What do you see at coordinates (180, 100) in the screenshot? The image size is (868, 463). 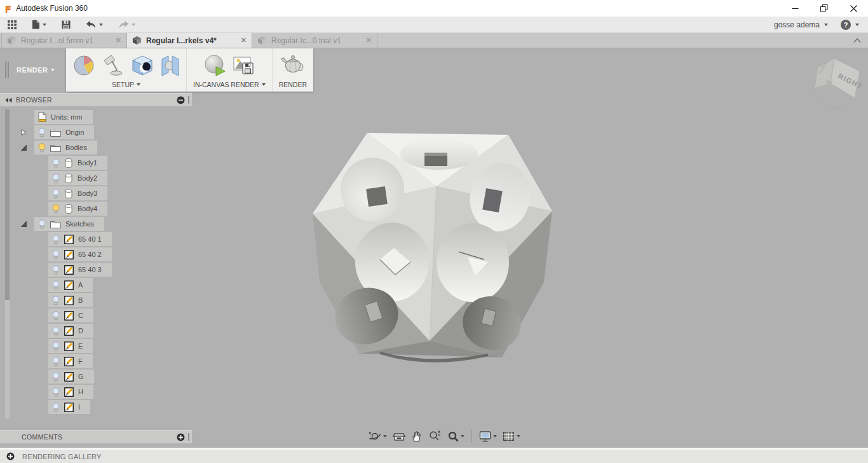 I see `remove-panel-icon` at bounding box center [180, 100].